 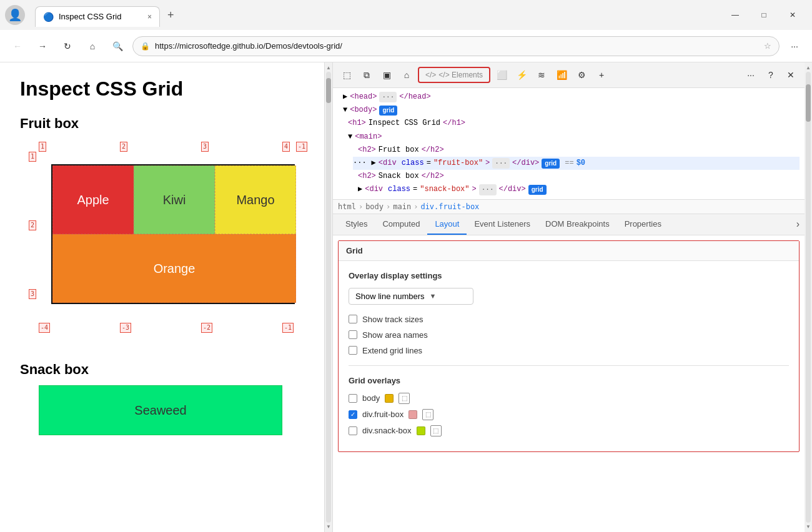 What do you see at coordinates (568, 251) in the screenshot?
I see `grid-section-header: Grid` at bounding box center [568, 251].